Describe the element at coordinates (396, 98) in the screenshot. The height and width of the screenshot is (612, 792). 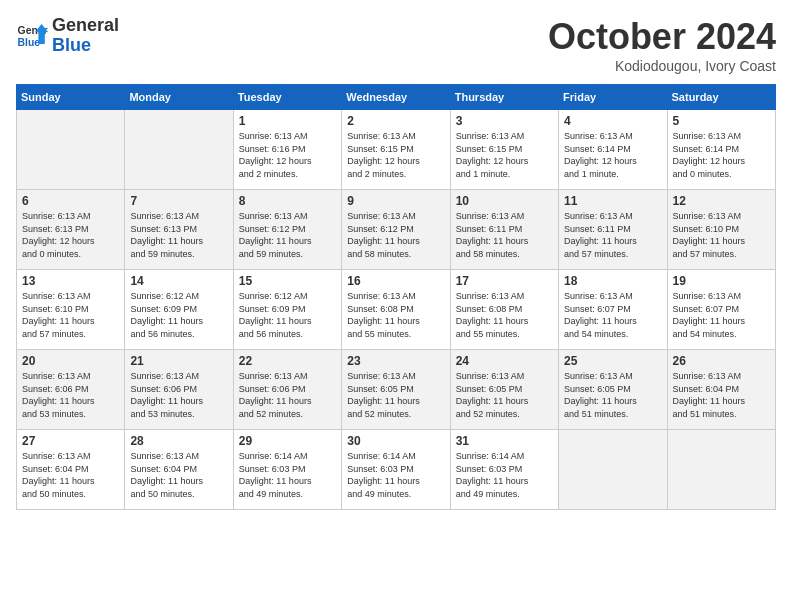
I see `weekday-header: Wednesday` at that location.